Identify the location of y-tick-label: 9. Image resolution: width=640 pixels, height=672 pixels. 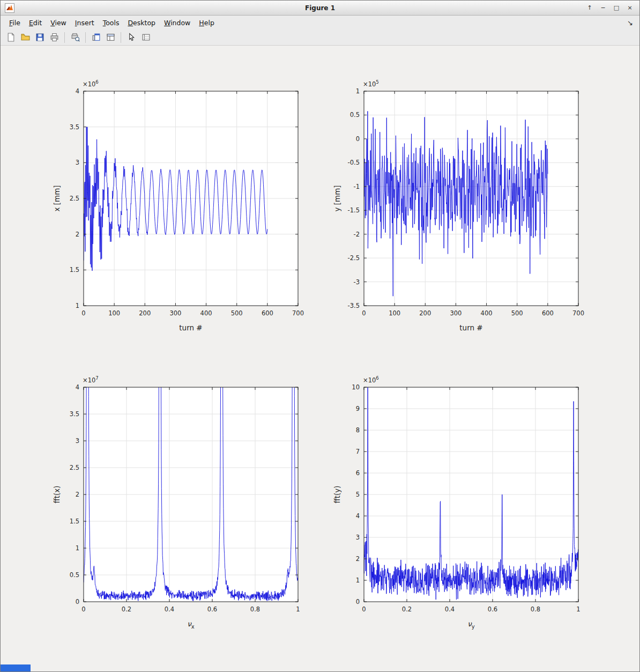
(358, 409).